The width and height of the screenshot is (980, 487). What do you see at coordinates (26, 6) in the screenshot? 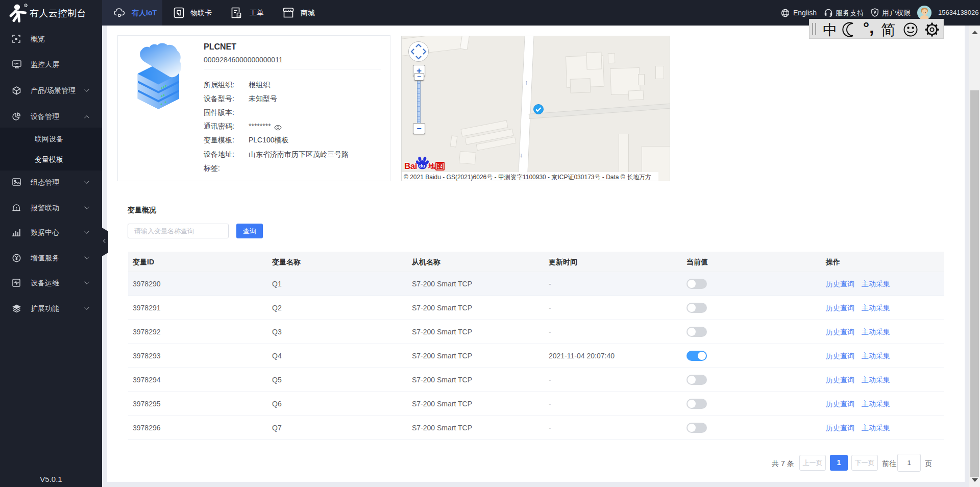
I see `svg-text: R` at bounding box center [26, 6].